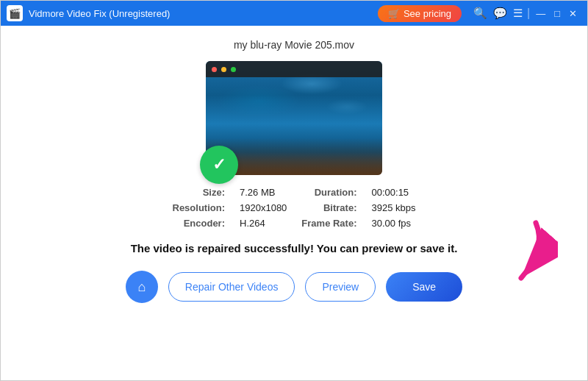  I want to click on size-label: Size:, so click(199, 193).